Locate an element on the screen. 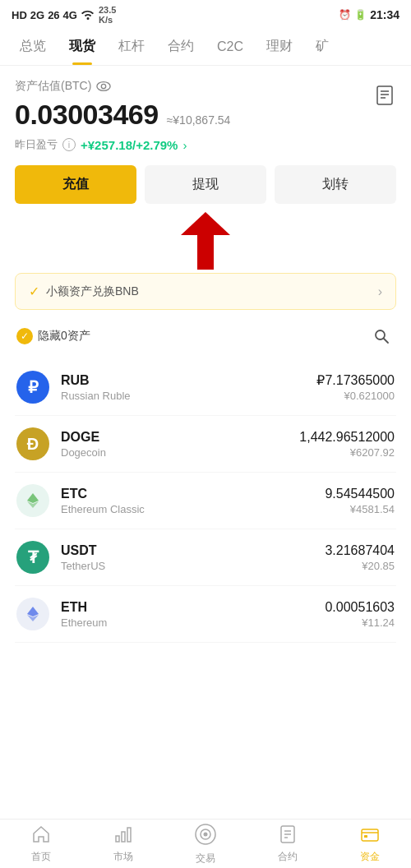 The height and width of the screenshot is (868, 411). nav-item-overview: 总览 is located at coordinates (33, 46).